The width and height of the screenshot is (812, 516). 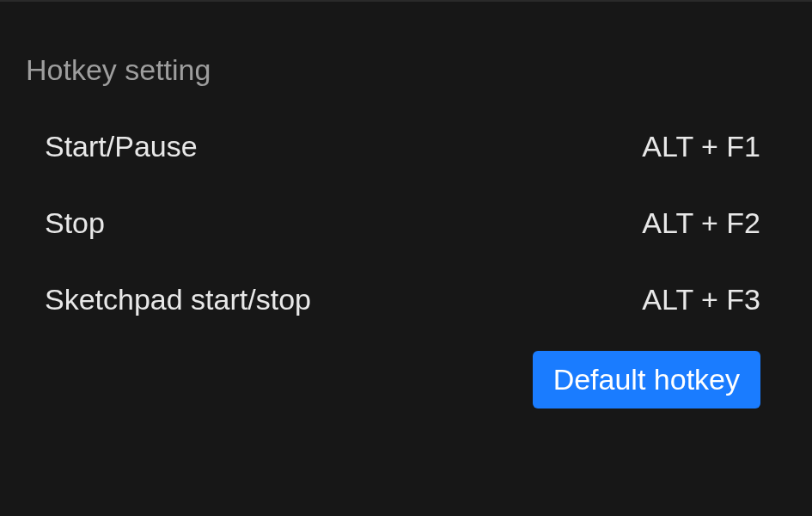 What do you see at coordinates (714, 146) in the screenshot?
I see `hotkey-value-start-pause: ALT + F1` at bounding box center [714, 146].